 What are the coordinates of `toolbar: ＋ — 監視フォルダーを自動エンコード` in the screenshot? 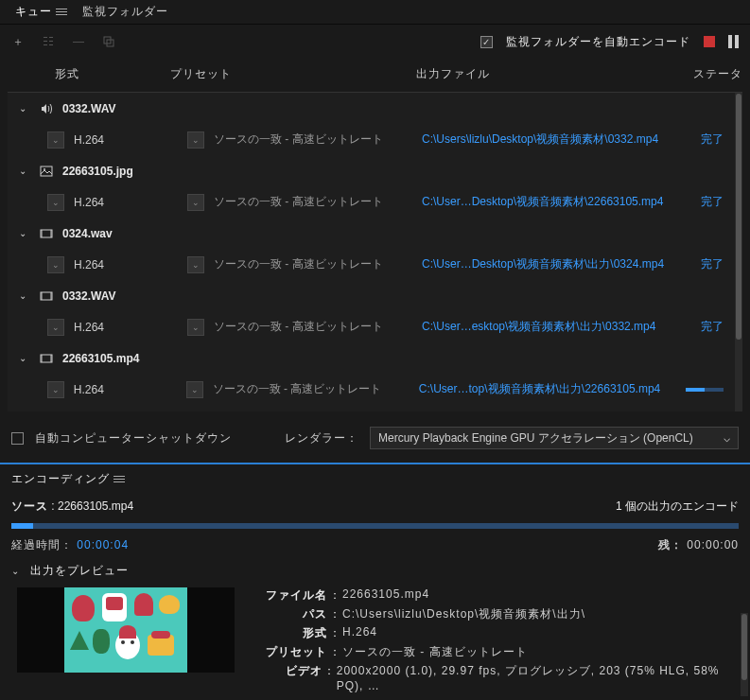 It's located at (375, 42).